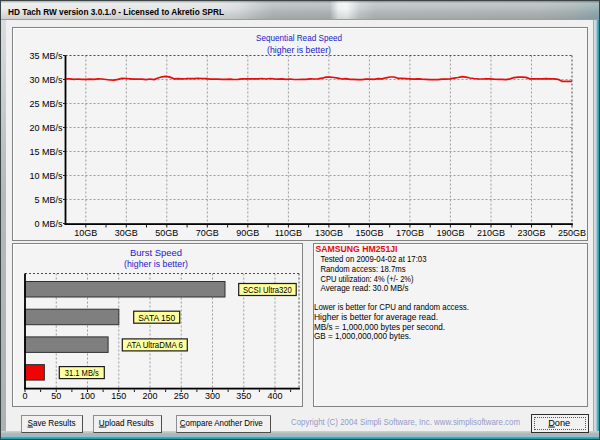  What do you see at coordinates (48, 200) in the screenshot?
I see `svg-text: 5 MB/s` at bounding box center [48, 200].